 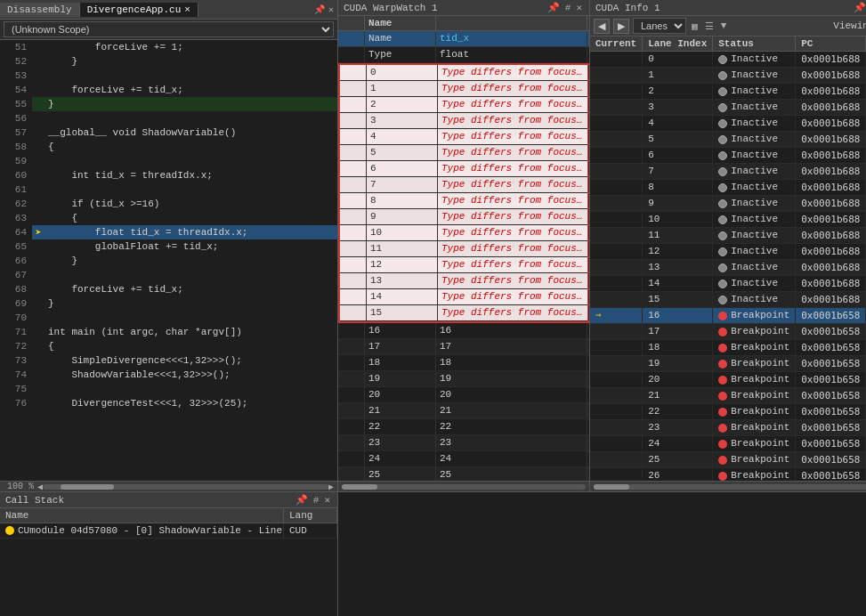 What do you see at coordinates (616, 45) in the screenshot?
I see `info-column-header: Current` at bounding box center [616, 45].